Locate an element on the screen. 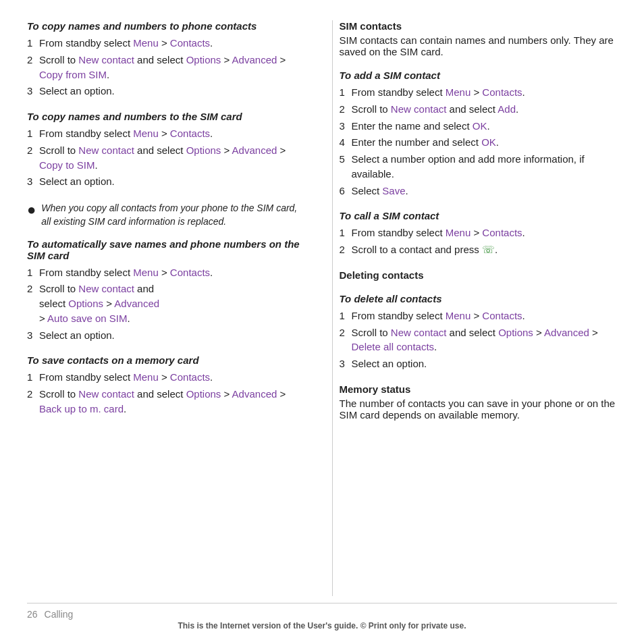  call-icon: ☏ is located at coordinates (489, 250).